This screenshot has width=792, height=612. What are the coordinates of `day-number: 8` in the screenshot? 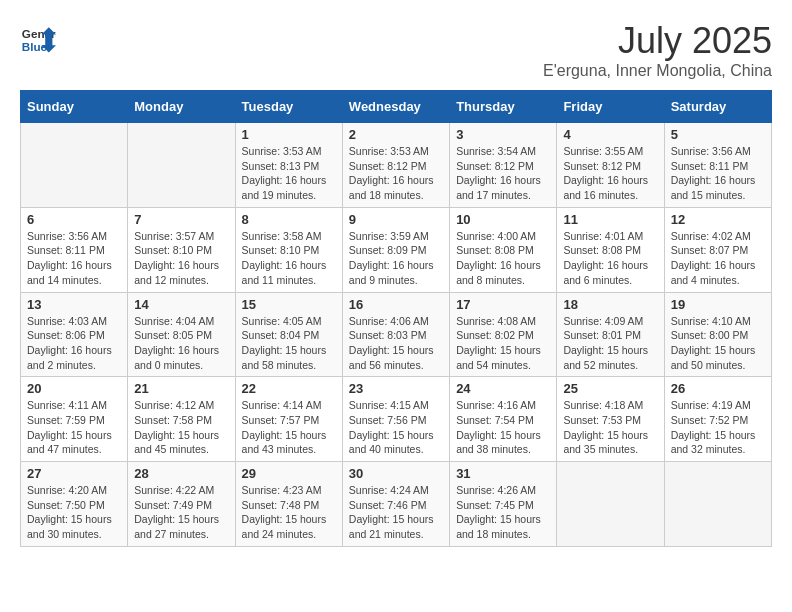 It's located at (289, 220).